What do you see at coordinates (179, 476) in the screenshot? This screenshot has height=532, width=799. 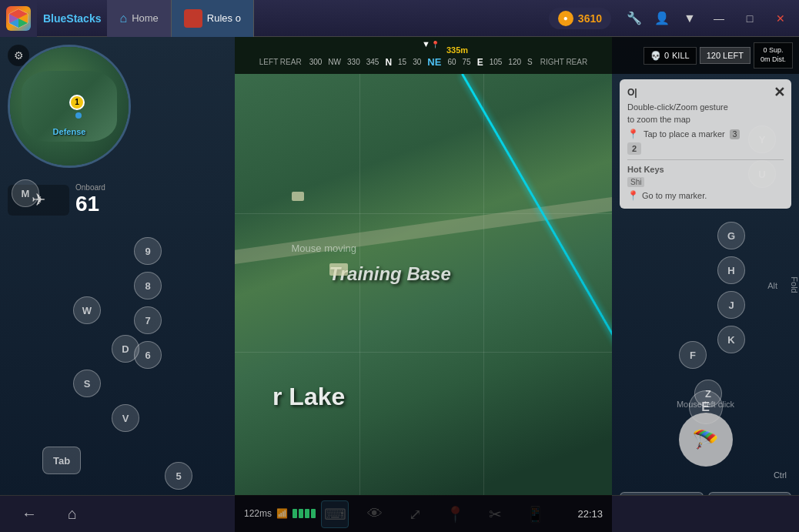 I see `5-key: 5` at bounding box center [179, 476].